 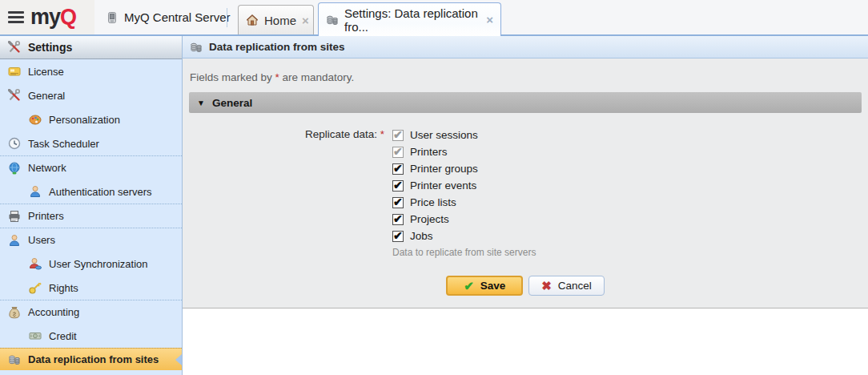 What do you see at coordinates (91, 167) in the screenshot?
I see `sidebar-item-network: Network` at bounding box center [91, 167].